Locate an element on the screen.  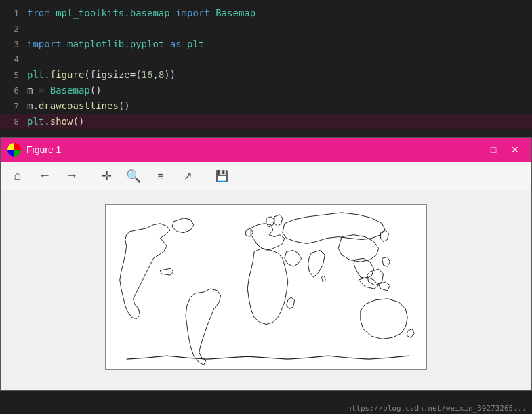
zoom-button: 🔍 is located at coordinates (134, 176).